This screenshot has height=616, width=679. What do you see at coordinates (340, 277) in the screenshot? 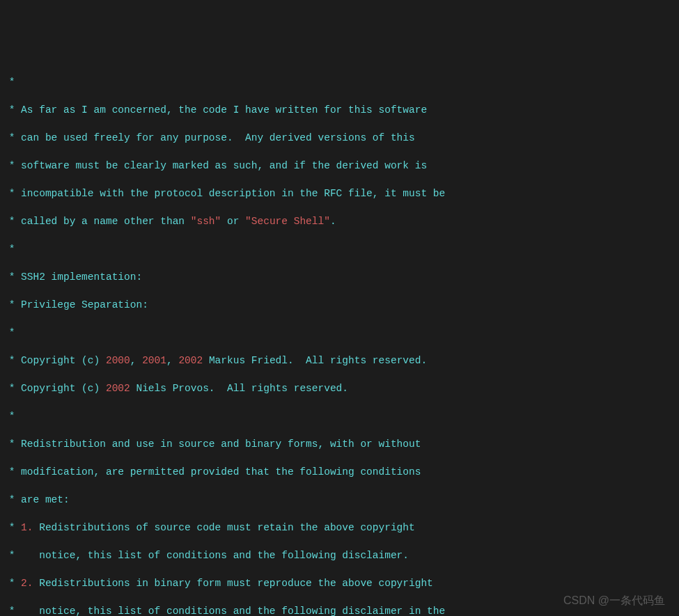
I see `comment-line: * SSH2 implementation:` at bounding box center [340, 277].